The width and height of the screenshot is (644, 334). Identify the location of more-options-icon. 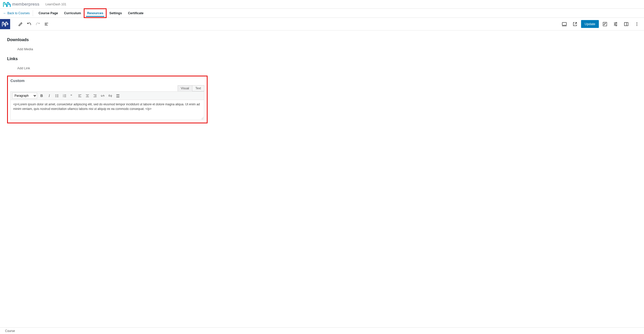
(637, 24).